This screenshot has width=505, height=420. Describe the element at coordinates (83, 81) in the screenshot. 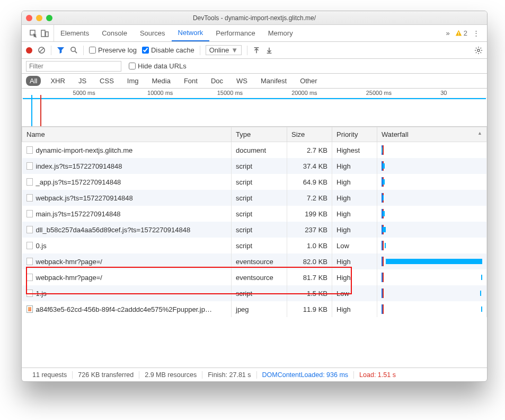

I see `type-filter-js: JS` at that location.